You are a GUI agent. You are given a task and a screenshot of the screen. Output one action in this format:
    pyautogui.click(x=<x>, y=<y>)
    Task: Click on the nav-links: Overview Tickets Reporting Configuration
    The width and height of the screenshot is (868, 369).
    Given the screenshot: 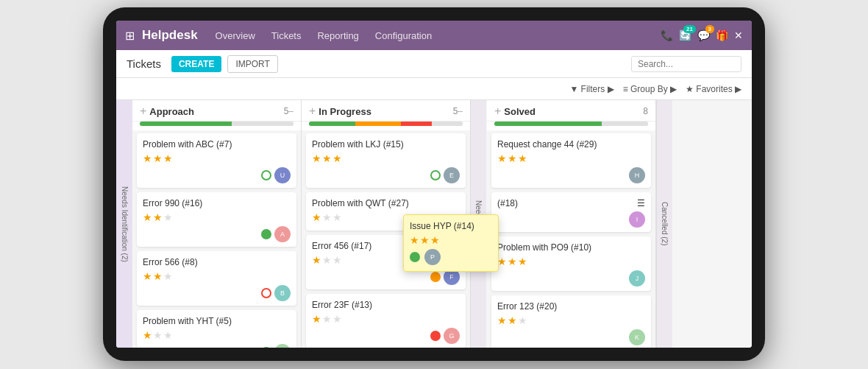 What is the action you would take?
    pyautogui.click(x=437, y=35)
    